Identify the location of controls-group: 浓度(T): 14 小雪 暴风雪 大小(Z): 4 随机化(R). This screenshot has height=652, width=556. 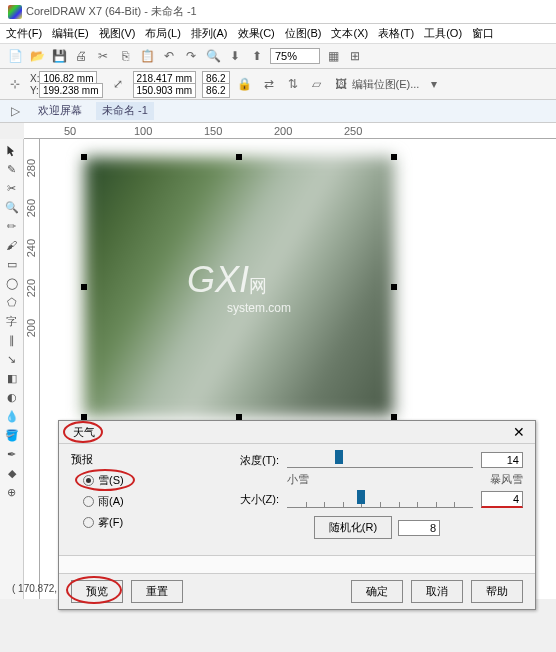
(377, 500).